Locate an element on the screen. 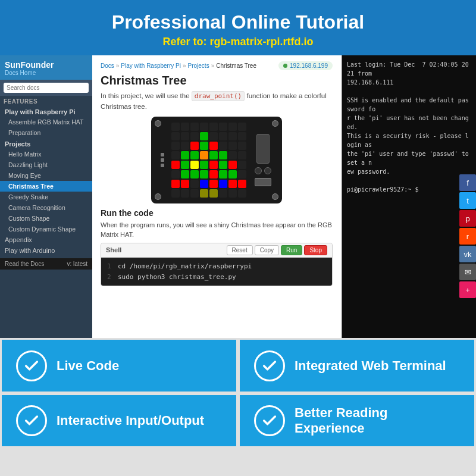  sidebar-item-christmas-tree: Christmas Tree is located at coordinates (46, 186).